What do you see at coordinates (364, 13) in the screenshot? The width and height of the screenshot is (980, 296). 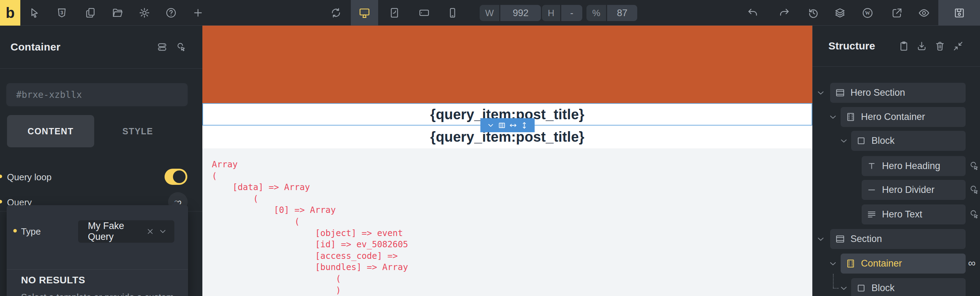 I see `desktop-breakpoint-active` at bounding box center [364, 13].